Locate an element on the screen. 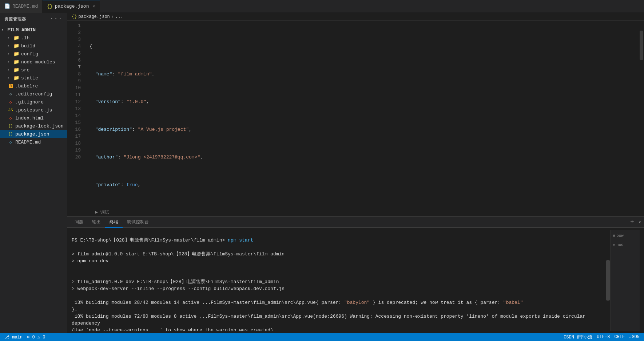  sidebar: 资源管理器 ··· ▾ FILM_ADMIN › 📁 .lh › 📁 is located at coordinates (33, 173).